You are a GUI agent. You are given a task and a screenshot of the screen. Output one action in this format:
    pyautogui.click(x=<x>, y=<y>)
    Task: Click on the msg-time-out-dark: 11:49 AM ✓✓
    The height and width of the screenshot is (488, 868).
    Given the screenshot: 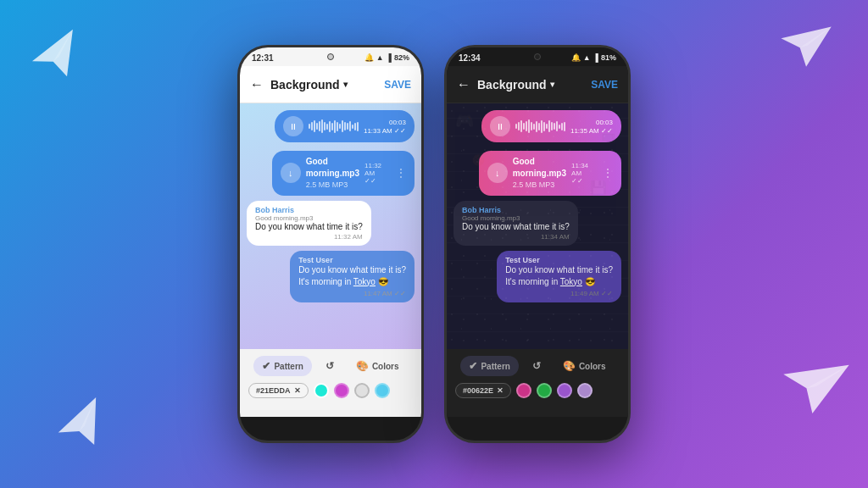 What is the action you would take?
    pyautogui.click(x=559, y=293)
    